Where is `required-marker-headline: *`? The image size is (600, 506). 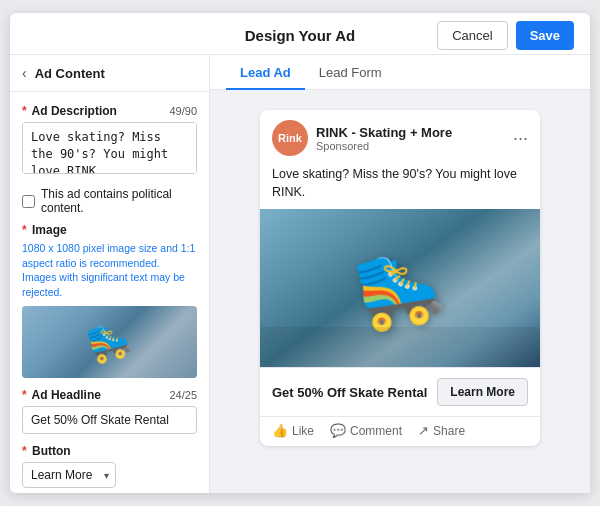 required-marker-headline: * is located at coordinates (24, 395).